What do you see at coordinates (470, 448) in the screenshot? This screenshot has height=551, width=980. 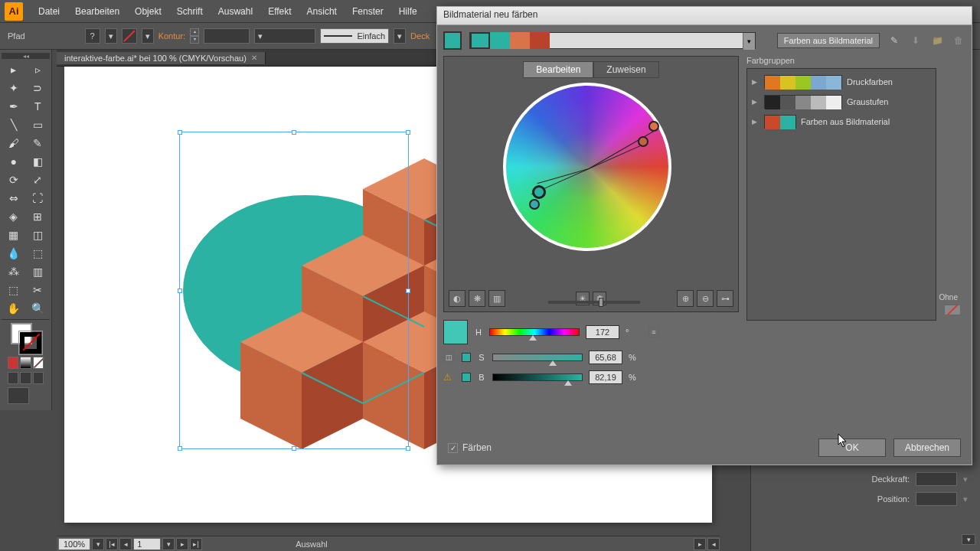 I see `tint-checkbox-row: ✓ Färben` at bounding box center [470, 448].